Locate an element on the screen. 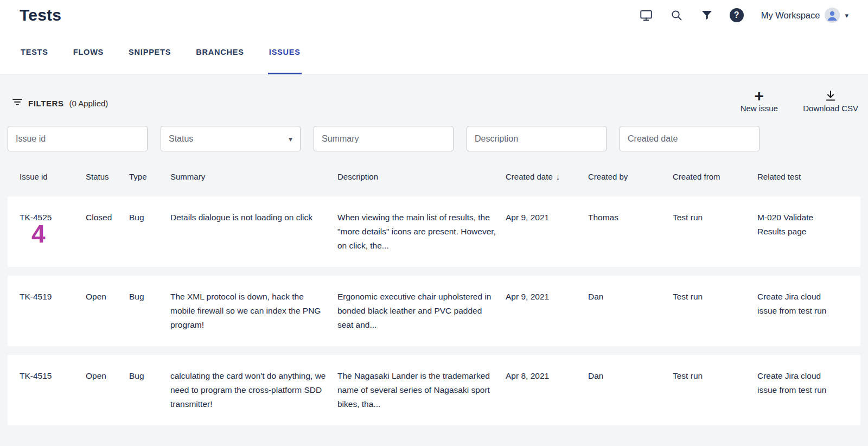  tab-flows: FLOWS is located at coordinates (88, 52).